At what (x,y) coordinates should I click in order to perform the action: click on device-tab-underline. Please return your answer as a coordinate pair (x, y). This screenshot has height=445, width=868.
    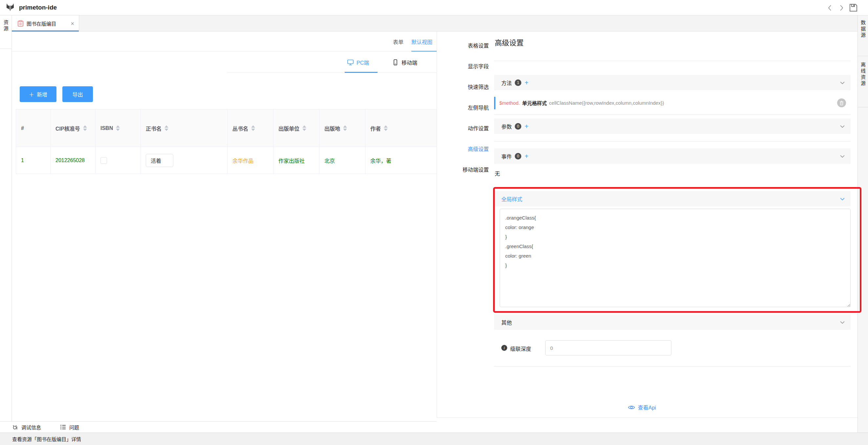
    Looking at the image, I should click on (361, 72).